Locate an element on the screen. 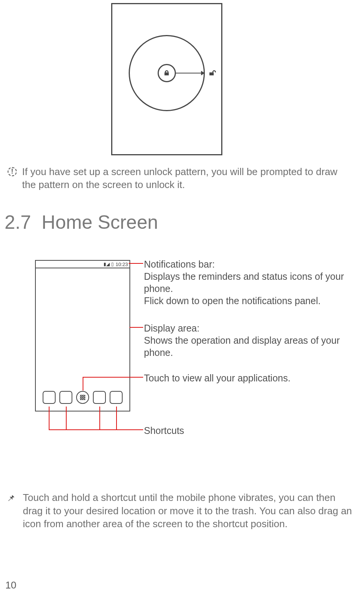  leader-shortcut-v1 is located at coordinates (49, 418).